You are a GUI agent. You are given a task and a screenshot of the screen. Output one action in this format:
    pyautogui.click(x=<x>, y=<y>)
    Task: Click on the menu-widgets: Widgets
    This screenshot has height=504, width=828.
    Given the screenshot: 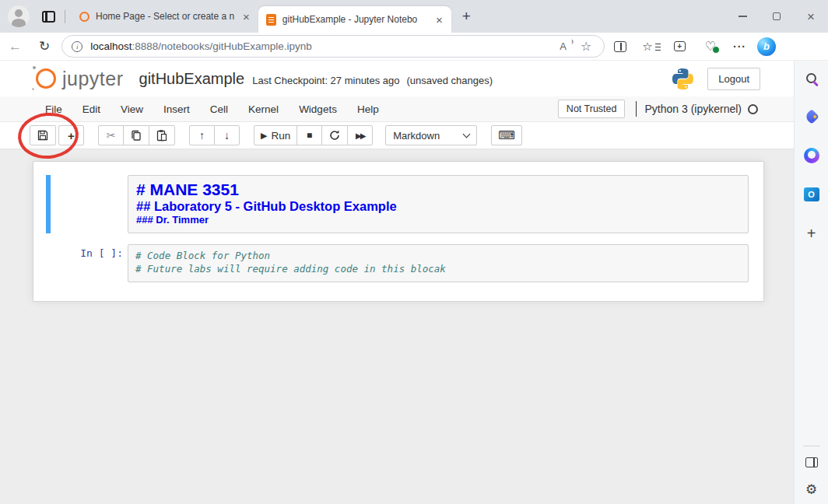 What is the action you would take?
    pyautogui.click(x=318, y=109)
    